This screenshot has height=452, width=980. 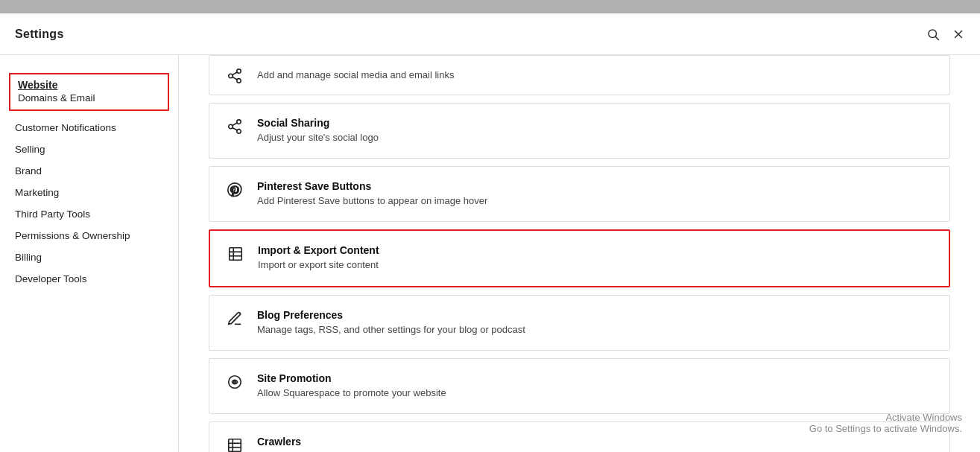 What do you see at coordinates (596, 250) in the screenshot?
I see `import-export-title: Import & Export Content` at bounding box center [596, 250].